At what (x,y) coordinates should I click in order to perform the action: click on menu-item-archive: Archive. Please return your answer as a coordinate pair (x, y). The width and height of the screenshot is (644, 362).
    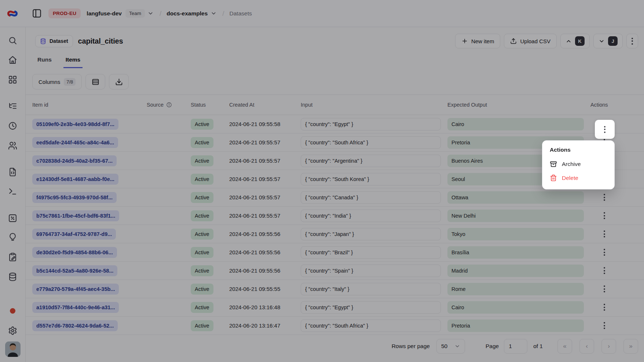
    Looking at the image, I should click on (578, 164).